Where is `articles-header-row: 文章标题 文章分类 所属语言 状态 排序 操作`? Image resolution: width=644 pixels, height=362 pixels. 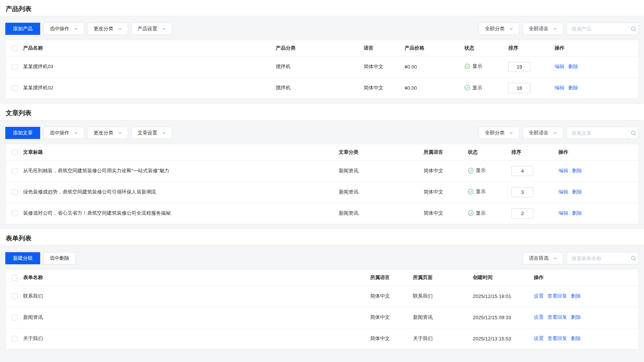
articles-header-row: 文章标题 文章分类 所属语言 状态 排序 操作 is located at coordinates (322, 152).